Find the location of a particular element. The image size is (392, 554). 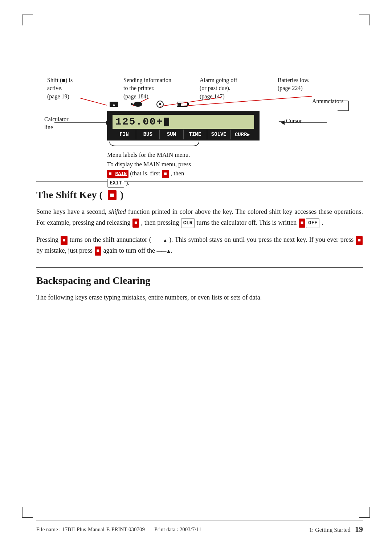

corner-mark-tr is located at coordinates (365, 20).